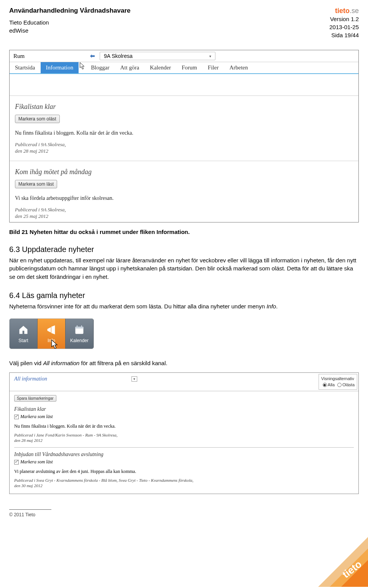  I want to click on all-information-dropdown: All information, so click(31, 379).